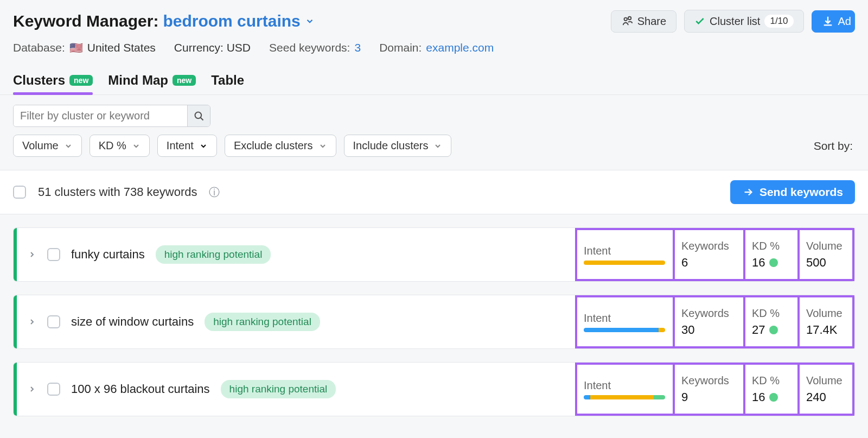  I want to click on keyword-dropdown: bedroom curtains, so click(239, 21).